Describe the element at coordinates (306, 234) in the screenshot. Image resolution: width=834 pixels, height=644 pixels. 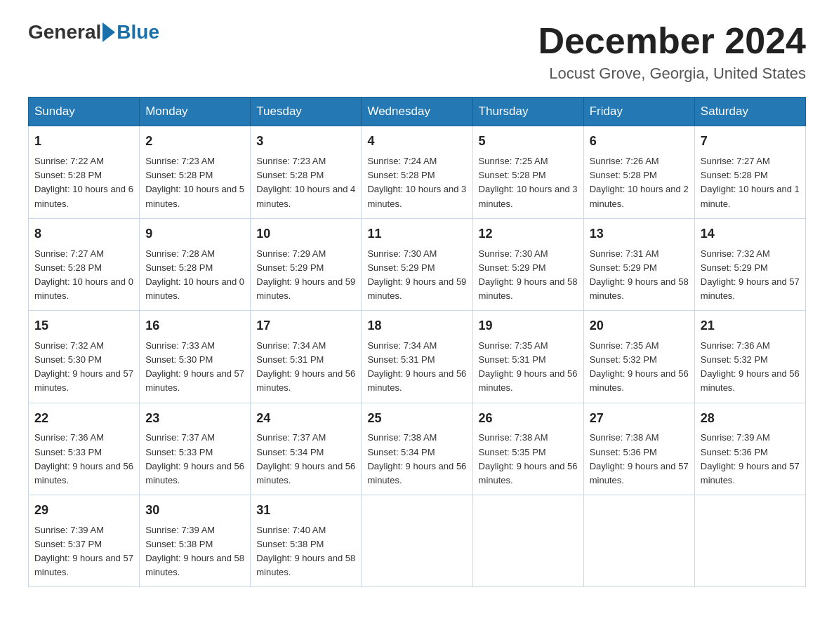
I see `day-number: 10` at that location.